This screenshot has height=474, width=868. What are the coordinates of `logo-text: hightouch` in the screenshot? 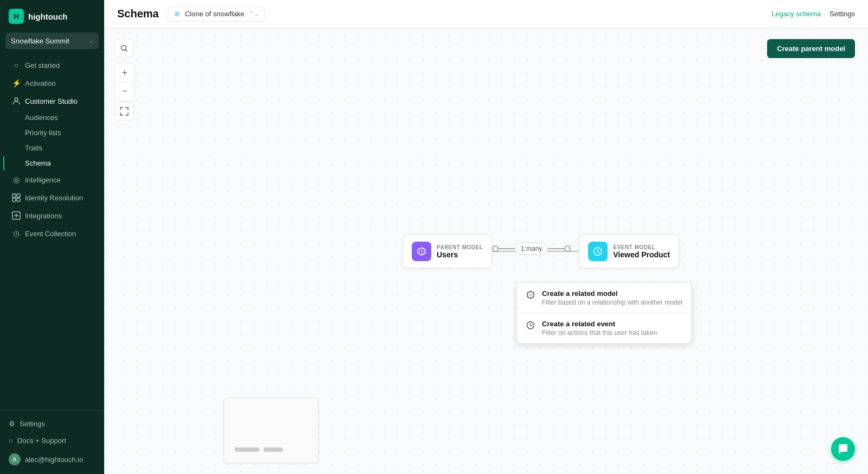 It's located at (48, 16).